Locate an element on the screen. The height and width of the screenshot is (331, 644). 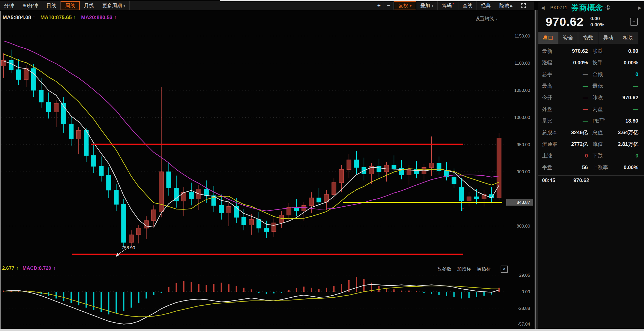
ma20-value: MA20:880.53 is located at coordinates (97, 17).